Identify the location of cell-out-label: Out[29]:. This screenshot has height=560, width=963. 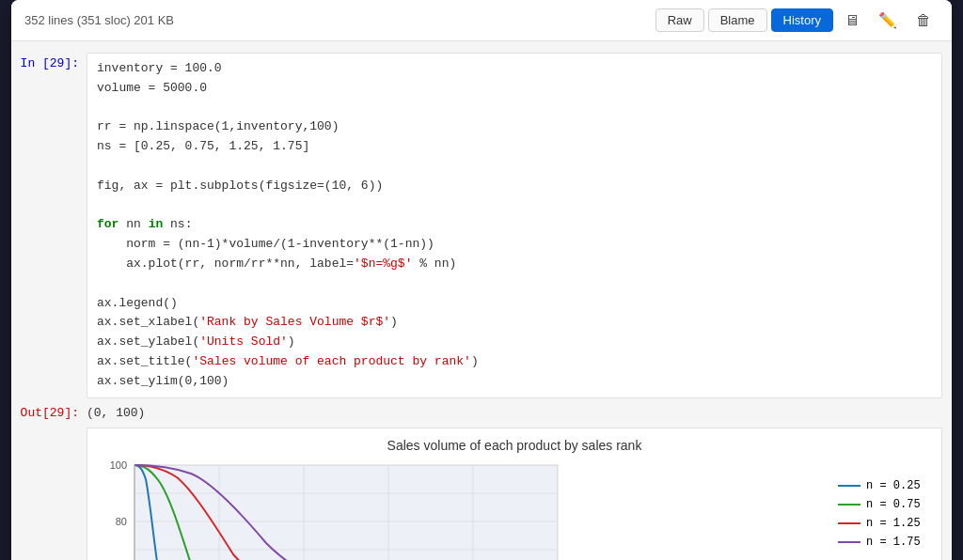
(49, 413).